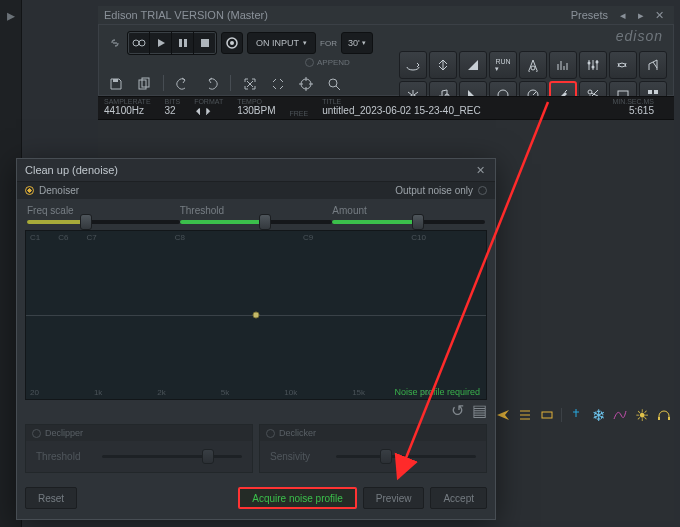 Image resolution: width=680 pixels, height=527 pixels. I want to click on status-length: 5:615, so click(633, 111).